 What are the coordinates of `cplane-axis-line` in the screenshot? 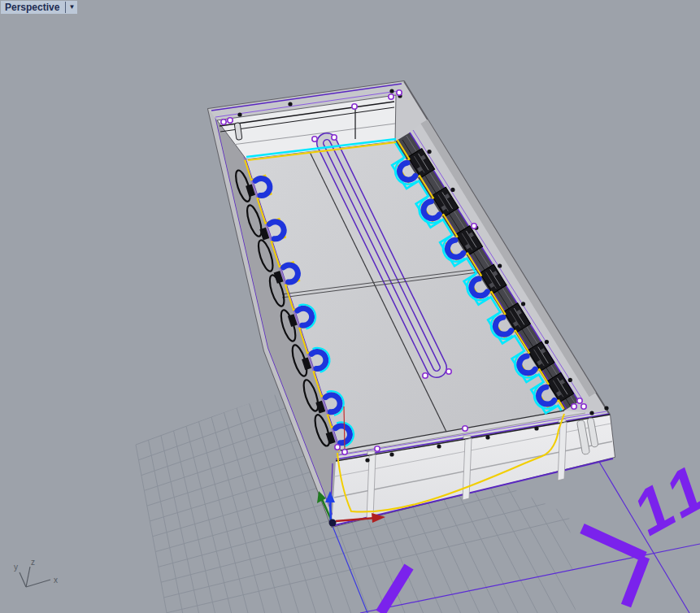 It's located at (530, 579).